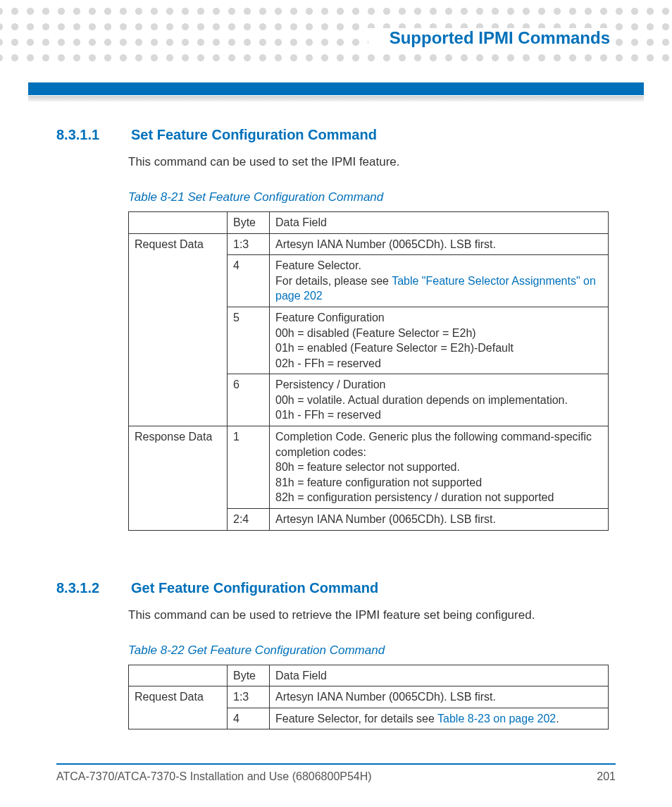  Describe the element at coordinates (372, 162) in the screenshot. I see `section1-intro: This command can be used to set the IPMI…` at that location.